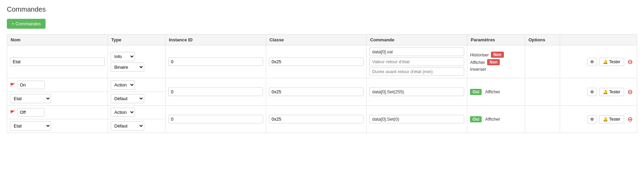 This screenshot has width=644, height=189. I want to click on type-cell-3a: Action Info, so click(136, 112).